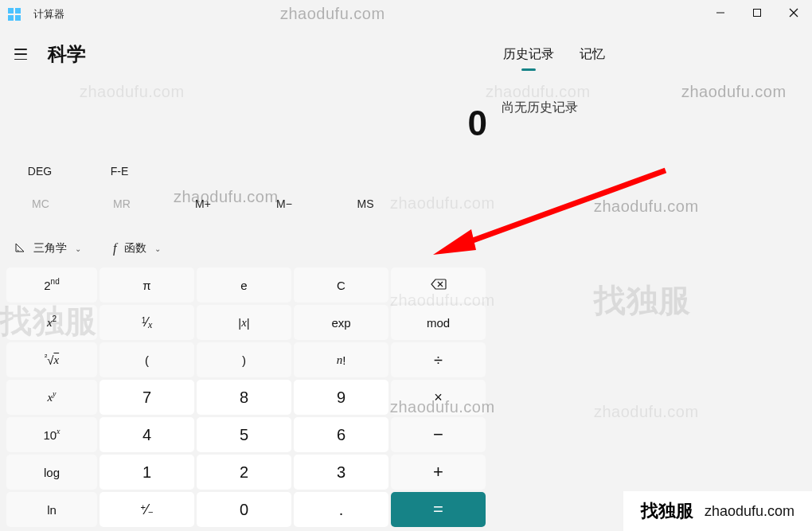 The height and width of the screenshot is (531, 812). Describe the element at coordinates (284, 204) in the screenshot. I see `mminus-button: M−` at that location.